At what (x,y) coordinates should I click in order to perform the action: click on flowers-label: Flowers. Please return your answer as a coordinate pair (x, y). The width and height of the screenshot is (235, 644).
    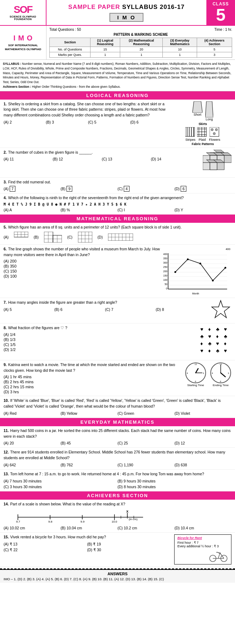
    Looking at the image, I should click on (215, 140).